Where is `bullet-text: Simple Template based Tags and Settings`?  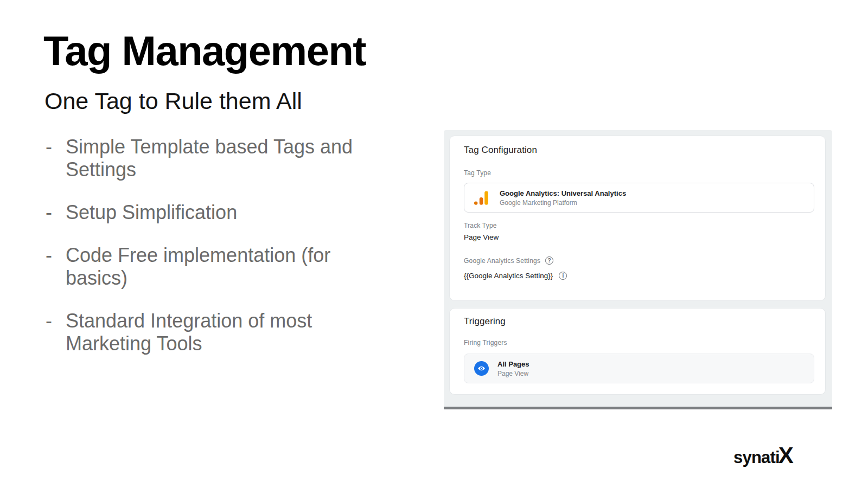 bullet-text: Simple Template based Tags and Settings is located at coordinates (209, 158).